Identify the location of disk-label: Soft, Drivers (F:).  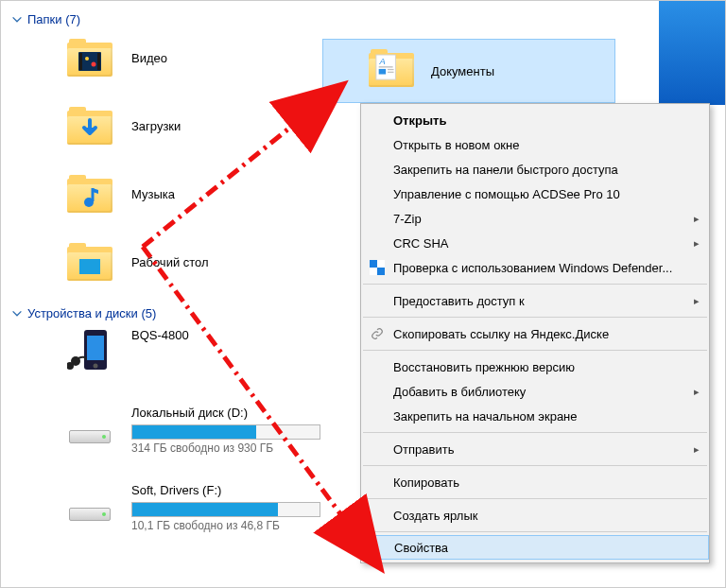
(226, 490).